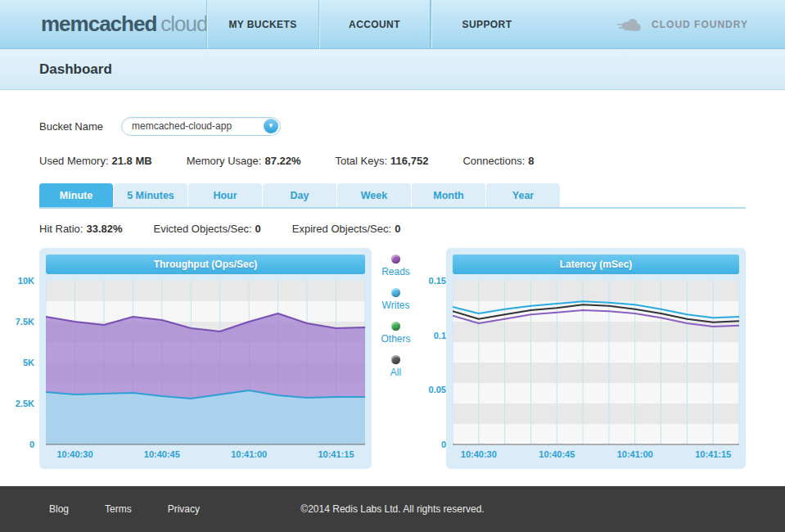  What do you see at coordinates (61, 229) in the screenshot?
I see `stat-label: Hit Ratio:` at bounding box center [61, 229].